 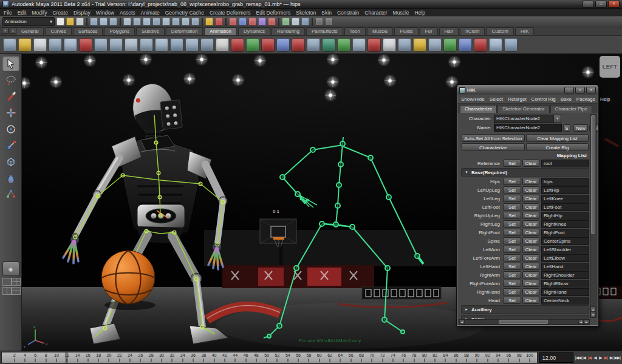 I want to click on scrollbar-thumb, so click(x=593, y=175).